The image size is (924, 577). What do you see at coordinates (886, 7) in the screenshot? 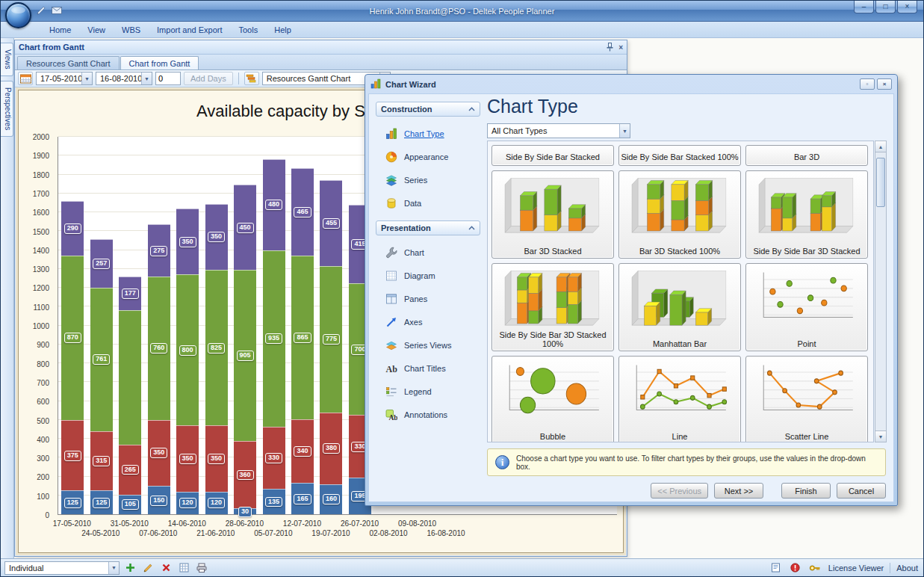
I see `maximize-button: □` at bounding box center [886, 7].